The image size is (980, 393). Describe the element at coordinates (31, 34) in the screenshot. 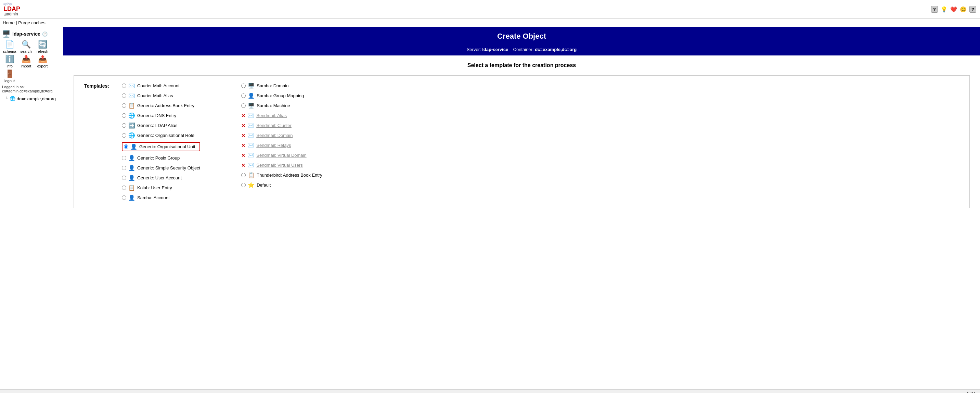

I see `server-title: 🖥️ ldap-service 🕐` at that location.